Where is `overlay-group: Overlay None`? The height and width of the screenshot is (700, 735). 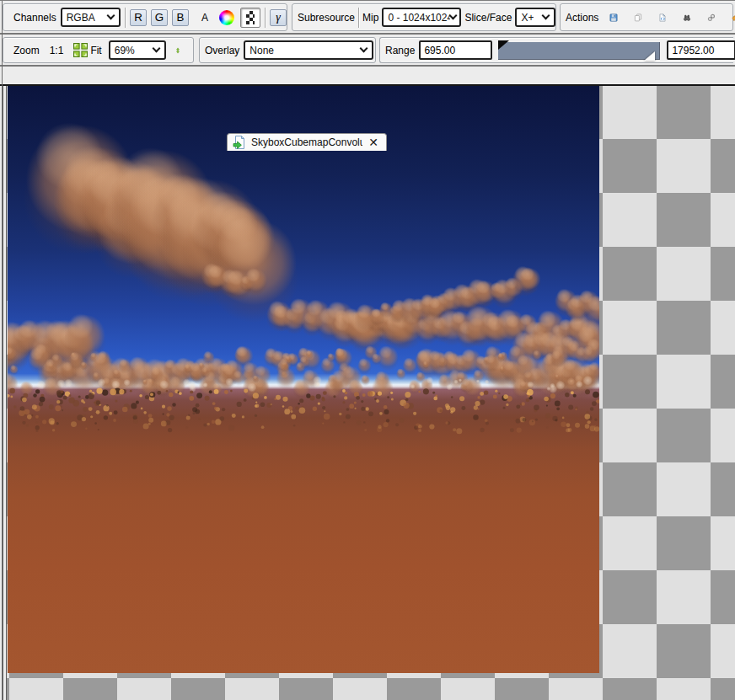
overlay-group: Overlay None is located at coordinates (287, 51).